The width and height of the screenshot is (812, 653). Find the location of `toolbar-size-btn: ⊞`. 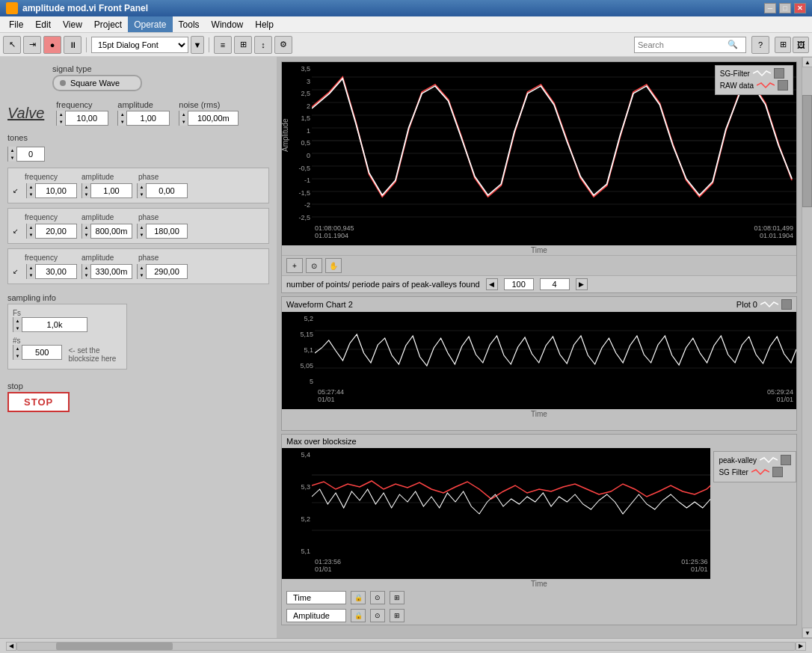

toolbar-size-btn: ⊞ is located at coordinates (243, 45).